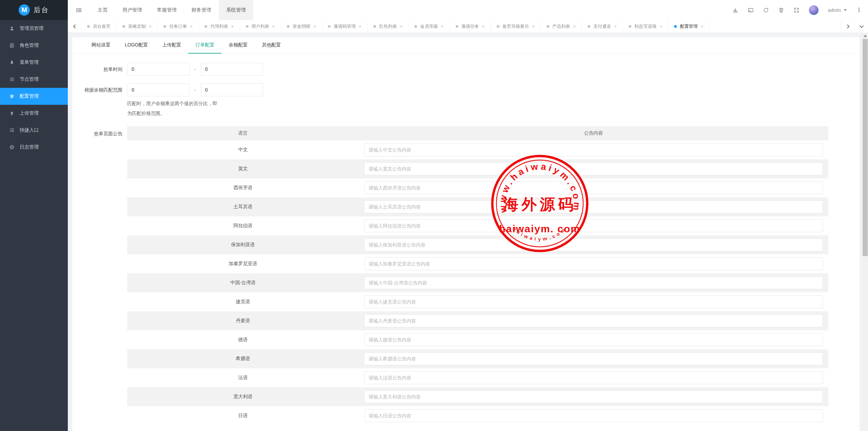 The image size is (868, 431). Describe the element at coordinates (751, 10) in the screenshot. I see `panel-icon` at that location.